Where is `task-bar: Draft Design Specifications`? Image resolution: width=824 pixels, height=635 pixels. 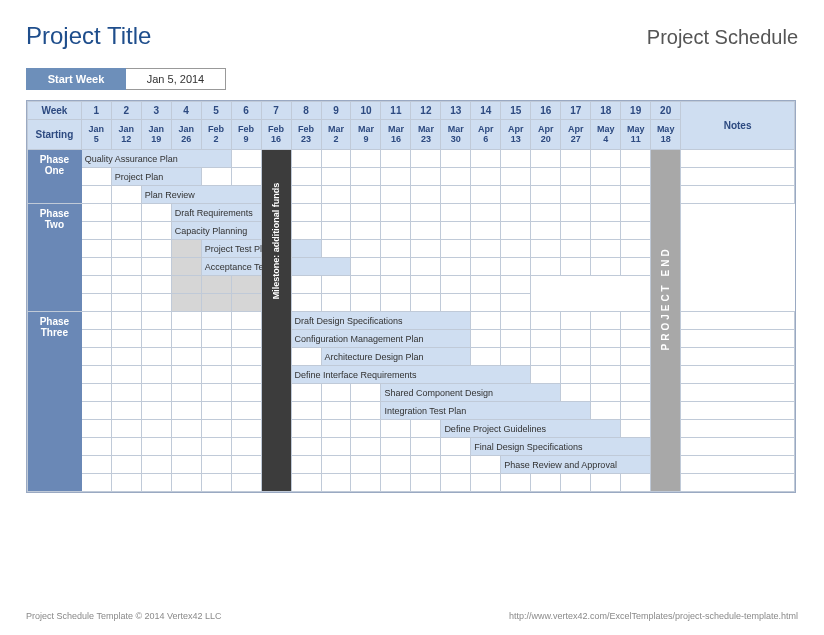 task-bar: Draft Design Specifications is located at coordinates (381, 321).